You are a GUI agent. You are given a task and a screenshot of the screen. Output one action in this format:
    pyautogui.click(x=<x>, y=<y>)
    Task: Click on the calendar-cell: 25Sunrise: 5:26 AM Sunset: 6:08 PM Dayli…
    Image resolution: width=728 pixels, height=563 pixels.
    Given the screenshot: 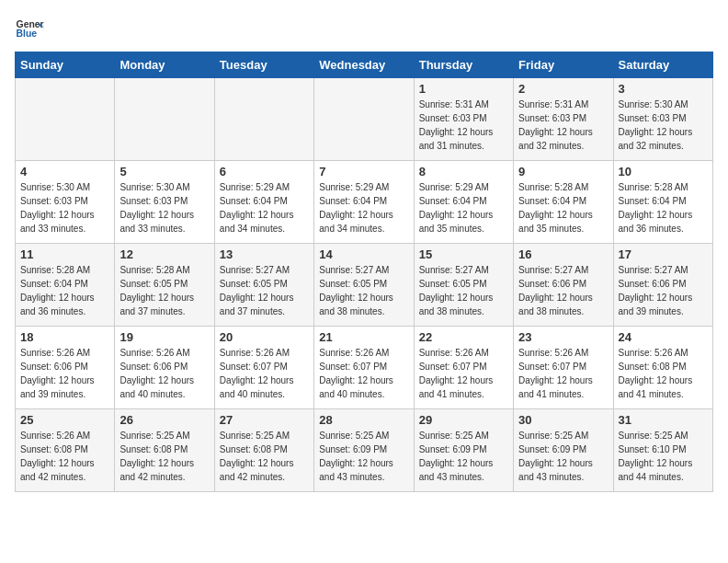 What is the action you would take?
    pyautogui.click(x=65, y=451)
    